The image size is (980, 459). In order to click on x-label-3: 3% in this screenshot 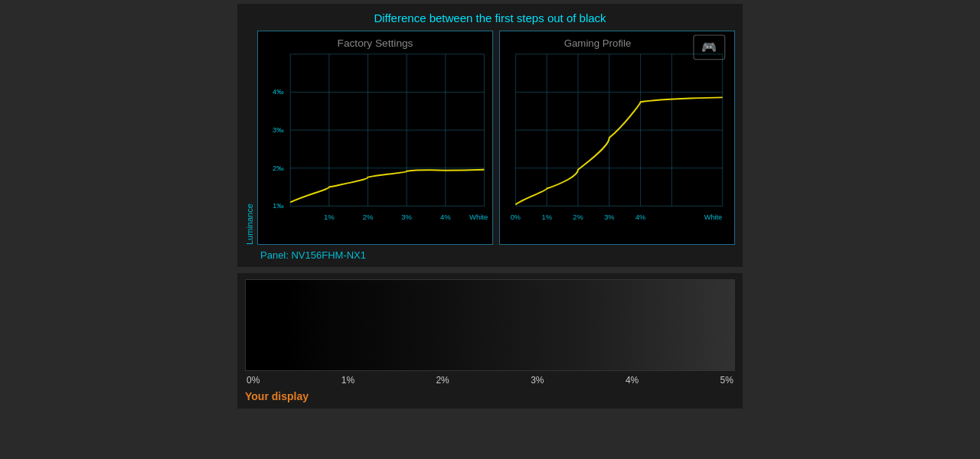, I will do `click(537, 380)`.